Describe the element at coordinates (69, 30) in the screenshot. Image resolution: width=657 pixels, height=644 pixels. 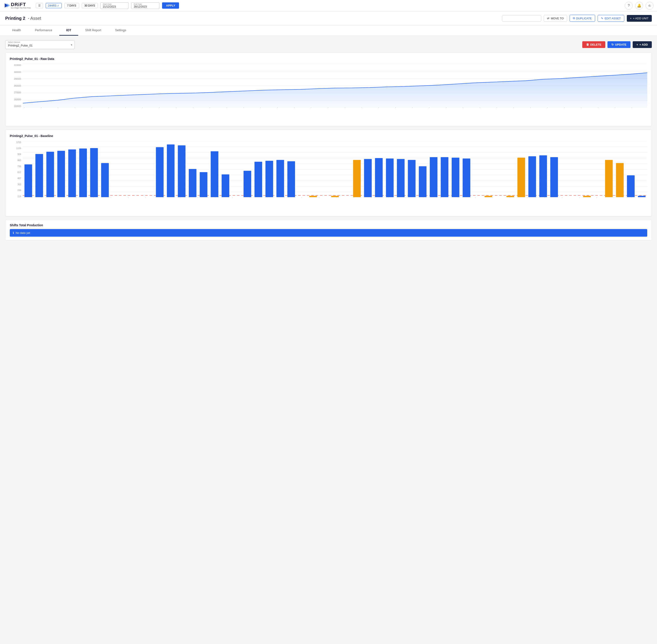
I see `tab-iot: IOT` at that location.